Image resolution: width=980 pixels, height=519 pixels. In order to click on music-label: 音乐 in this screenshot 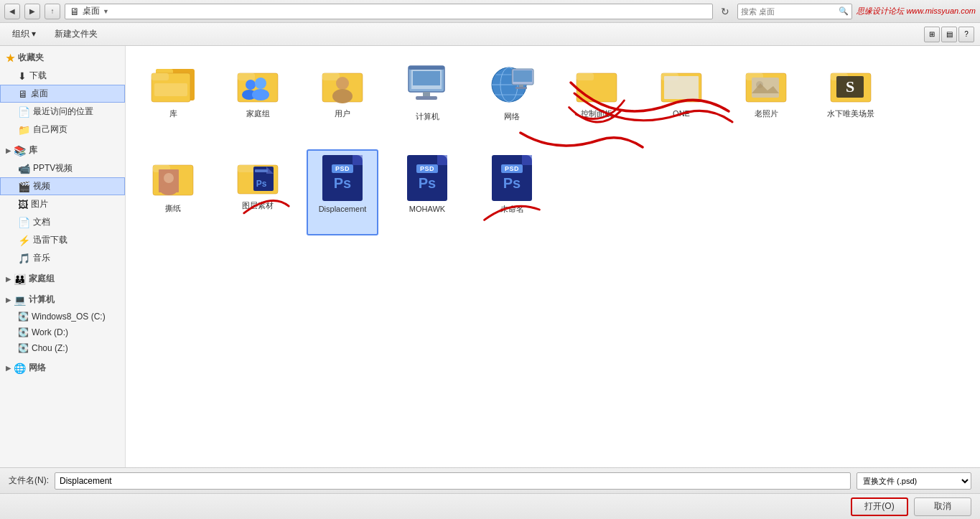, I will do `click(42, 258)`.